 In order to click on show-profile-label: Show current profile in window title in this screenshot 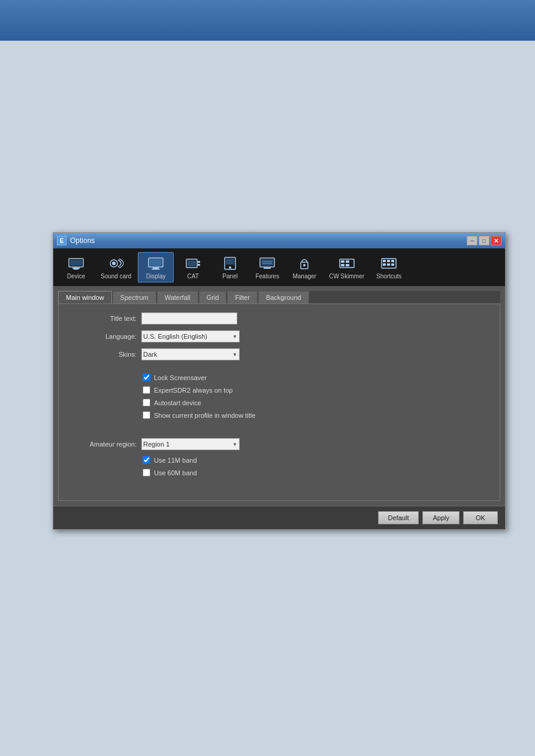, I will do `click(205, 415)`.